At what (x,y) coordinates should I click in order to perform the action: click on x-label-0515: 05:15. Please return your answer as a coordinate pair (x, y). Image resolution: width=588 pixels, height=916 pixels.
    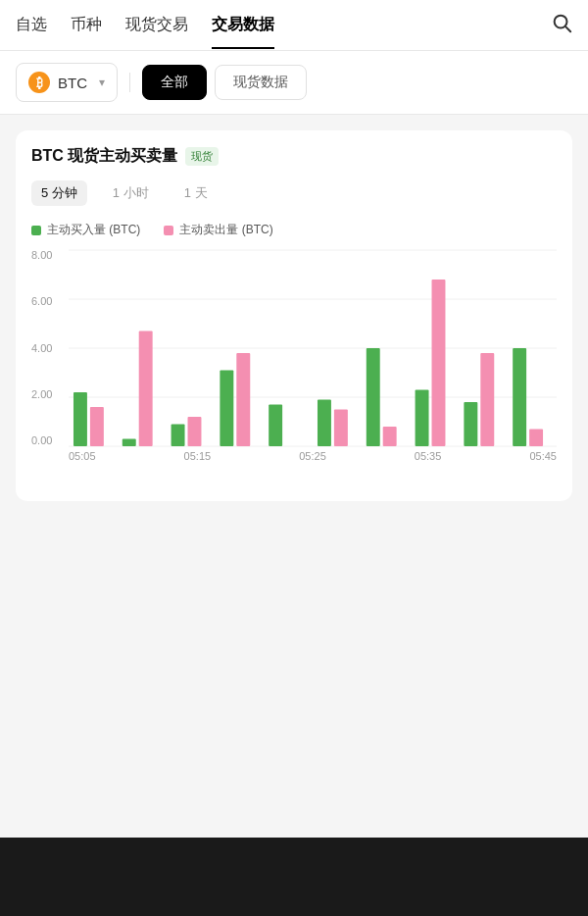
    Looking at the image, I should click on (198, 456).